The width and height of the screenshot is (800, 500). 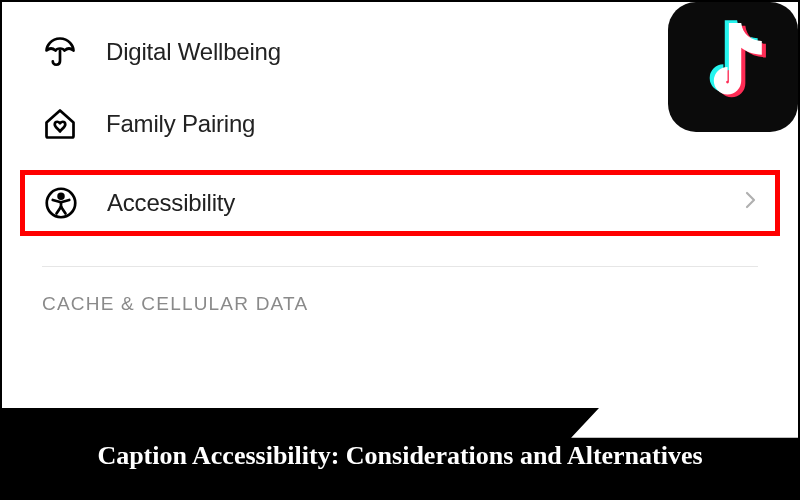 What do you see at coordinates (750, 203) in the screenshot?
I see `chevron-right-icon` at bounding box center [750, 203].